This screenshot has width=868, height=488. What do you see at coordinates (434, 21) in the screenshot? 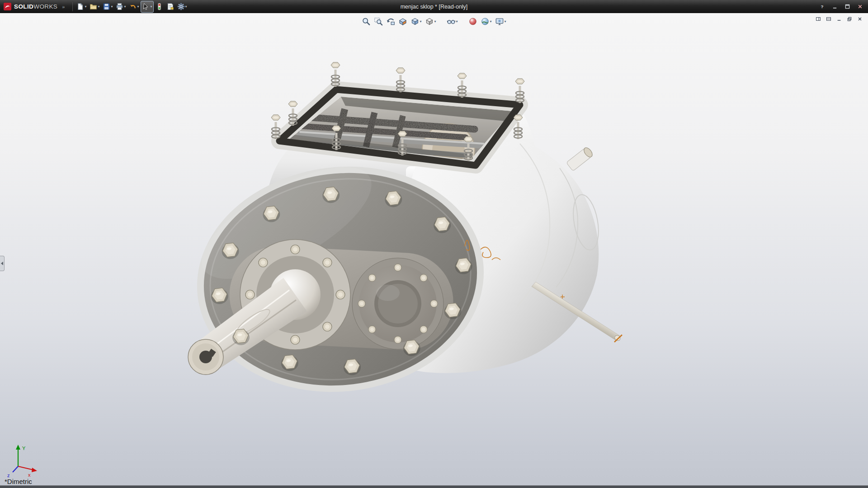
I see `headsup-view-toolbar: ▾▾▾▾▾` at bounding box center [434, 21].